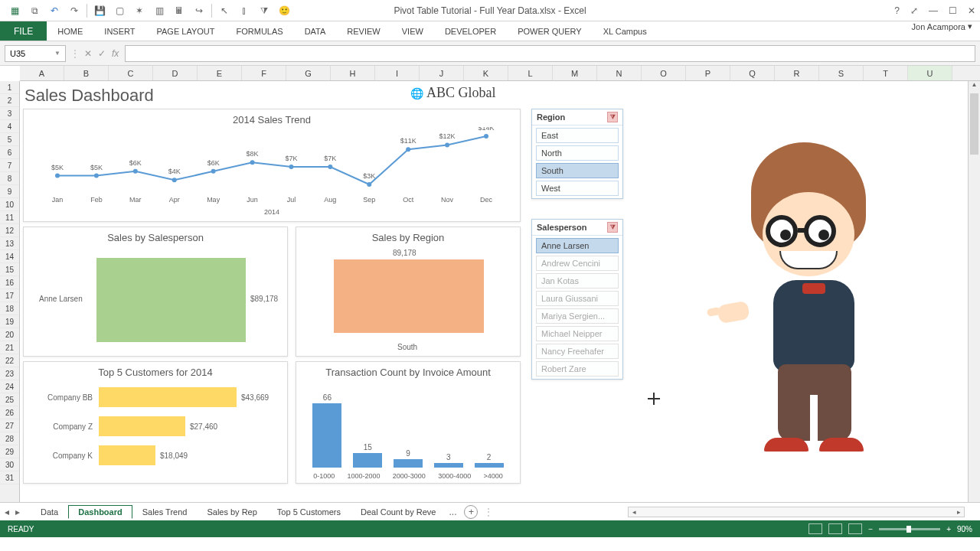 This screenshot has height=551, width=980. Describe the element at coordinates (23, 31) in the screenshot. I see `file-tab: FILE` at that location.